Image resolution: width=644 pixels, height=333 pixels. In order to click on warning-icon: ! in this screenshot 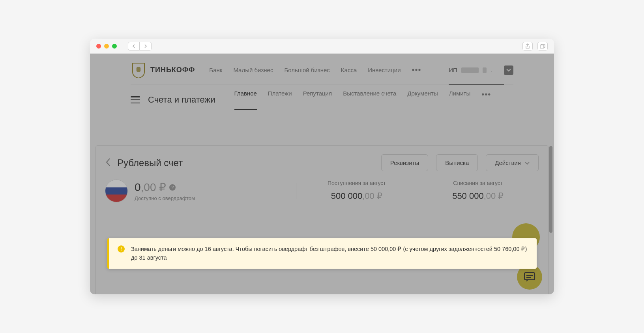, I will do `click(121, 249)`.